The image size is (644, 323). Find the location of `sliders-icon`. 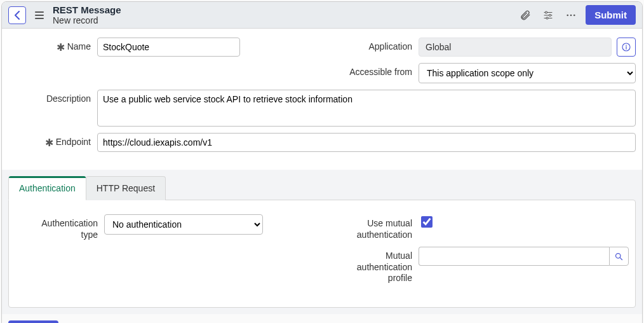

sliders-icon is located at coordinates (548, 15).